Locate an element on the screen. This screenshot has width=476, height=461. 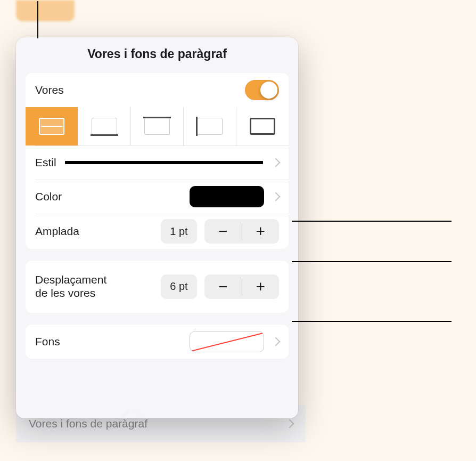
border-offset-row: Desplaçament de les vores 6 pt − + is located at coordinates (157, 287).